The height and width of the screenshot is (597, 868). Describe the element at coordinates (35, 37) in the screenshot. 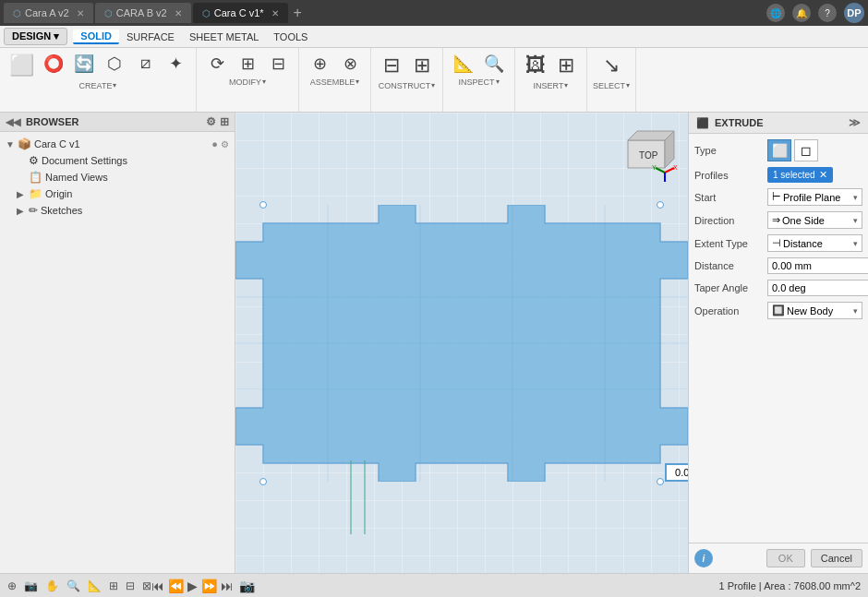

I see `design-menu-button: DESIGN ▾` at that location.